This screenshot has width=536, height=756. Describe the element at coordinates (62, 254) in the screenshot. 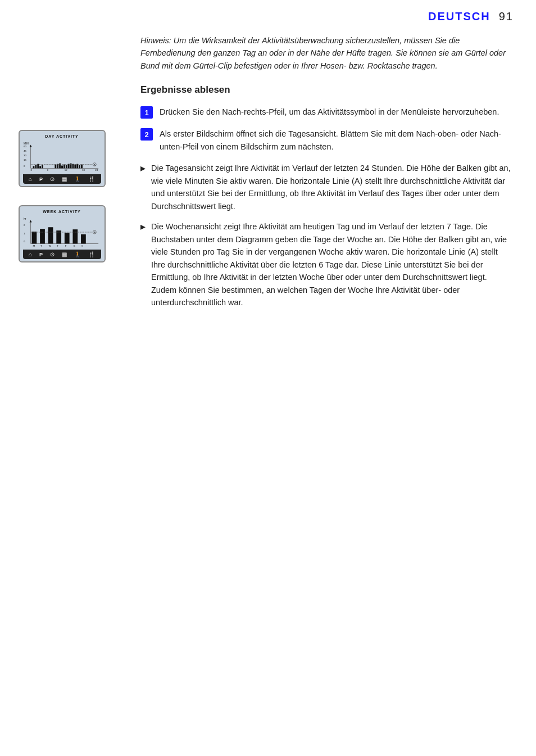

I see `week-activity-icons: ⌂ P ⊙ ▦ 🚶 🍴` at that location.